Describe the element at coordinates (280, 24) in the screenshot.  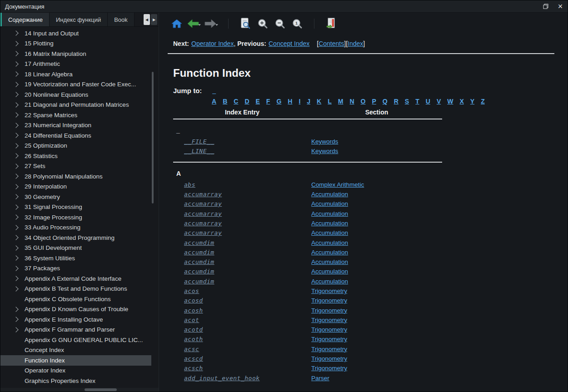
I see `zoom-out-button` at that location.